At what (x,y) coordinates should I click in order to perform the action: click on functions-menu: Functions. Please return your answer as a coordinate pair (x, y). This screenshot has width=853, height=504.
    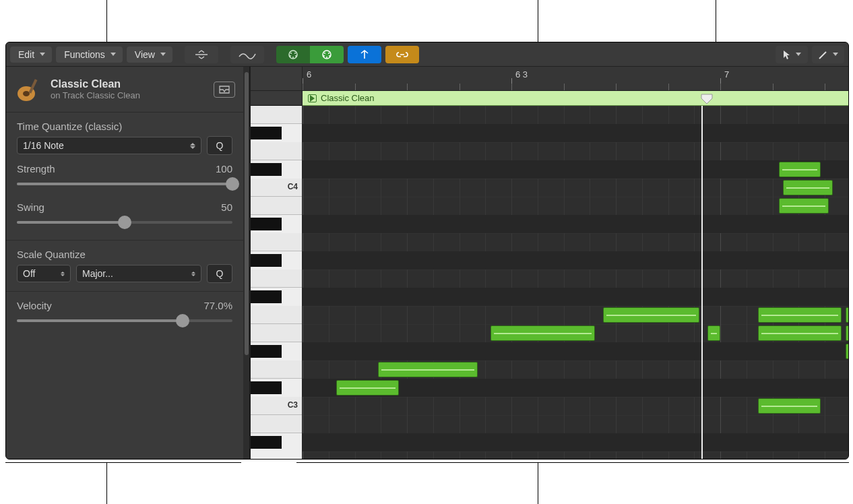
    Looking at the image, I should click on (89, 55).